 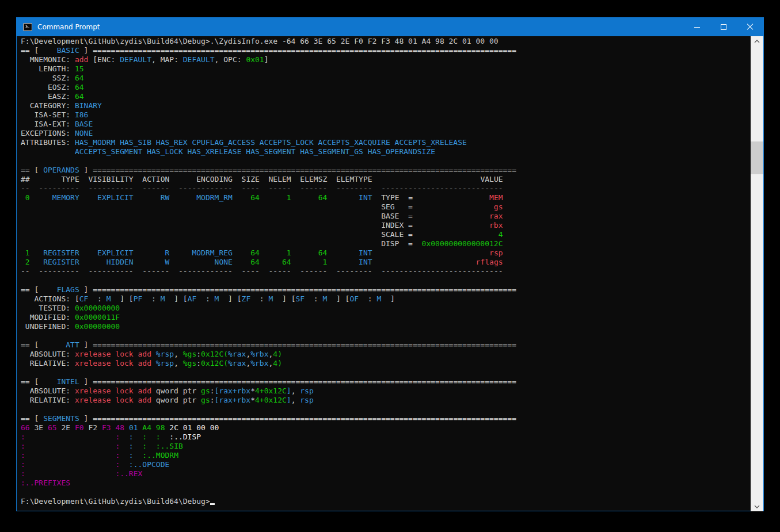 I want to click on console-text-segment: %rsp, so click(x=165, y=354).